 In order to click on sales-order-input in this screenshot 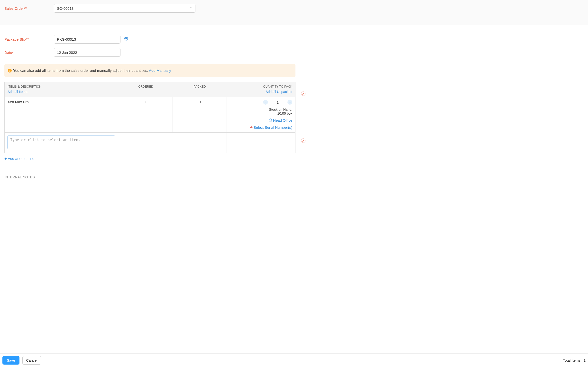, I will do `click(125, 8)`.